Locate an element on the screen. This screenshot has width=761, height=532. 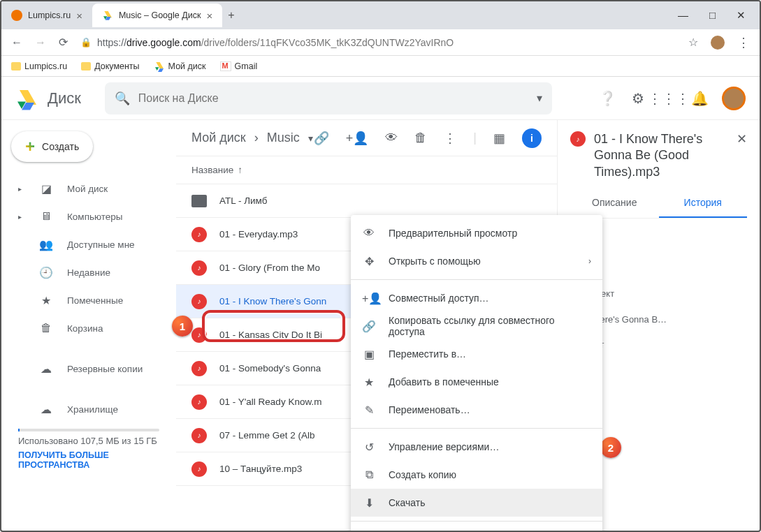
account-avatar is located at coordinates (734, 98).